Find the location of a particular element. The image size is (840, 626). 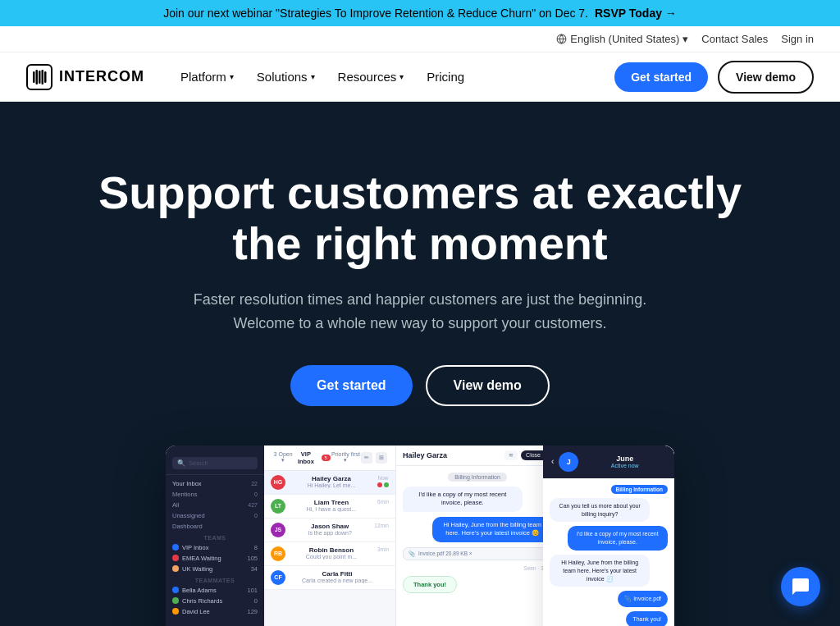

avatar: HG is located at coordinates (278, 482).